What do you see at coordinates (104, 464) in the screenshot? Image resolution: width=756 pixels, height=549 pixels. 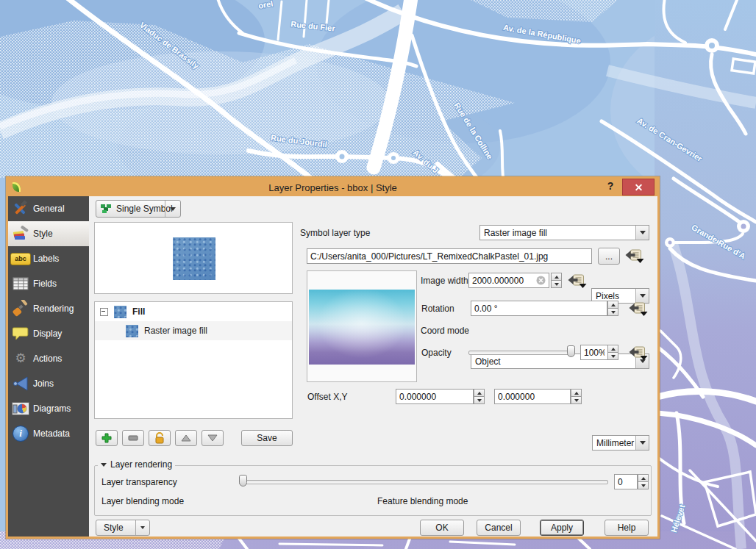 I see `collapse-arrow-icon` at bounding box center [104, 464].